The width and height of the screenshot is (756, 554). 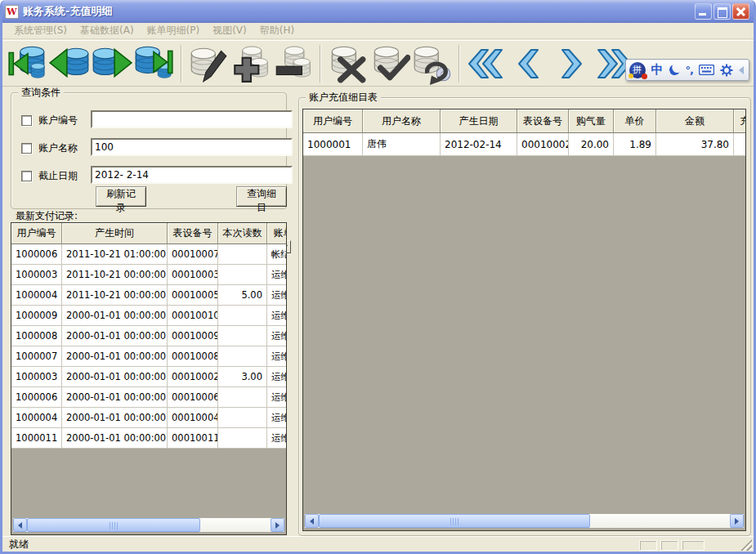 I want to click on table-row: 10000072000-01-01 00:00:0000010008运维, so click(x=149, y=356).